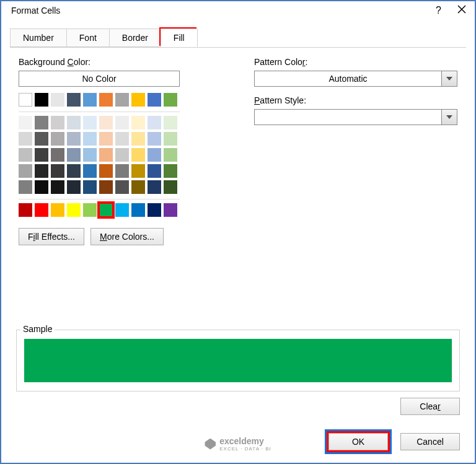  What do you see at coordinates (238, 47) in the screenshot?
I see `tab-separator` at bounding box center [238, 47].